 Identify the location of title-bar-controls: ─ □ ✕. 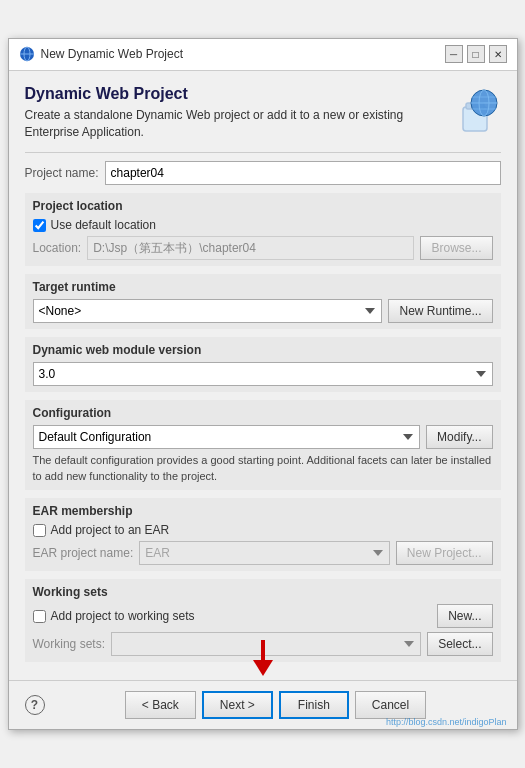
(476, 54).